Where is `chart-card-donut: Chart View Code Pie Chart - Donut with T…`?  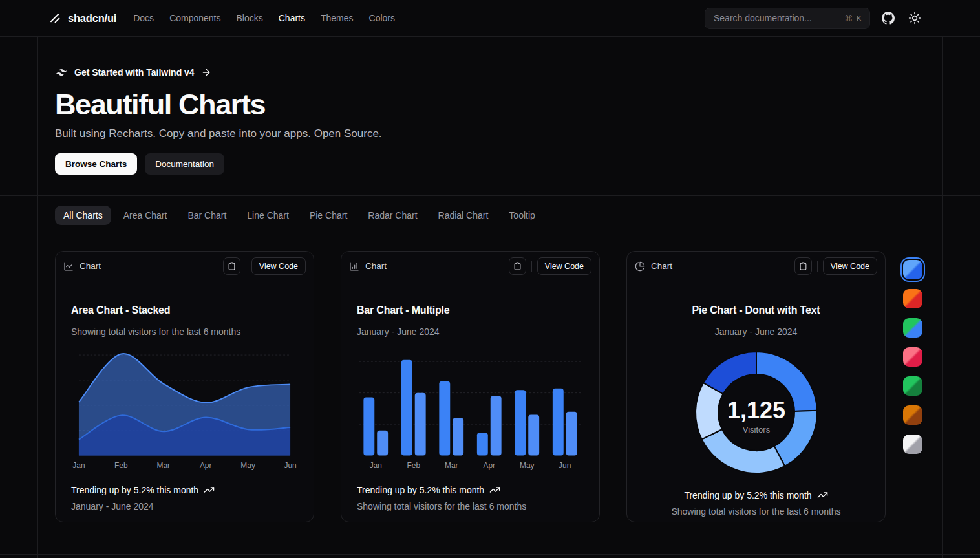 chart-card-donut: Chart View Code Pie Chart - Donut with T… is located at coordinates (756, 387).